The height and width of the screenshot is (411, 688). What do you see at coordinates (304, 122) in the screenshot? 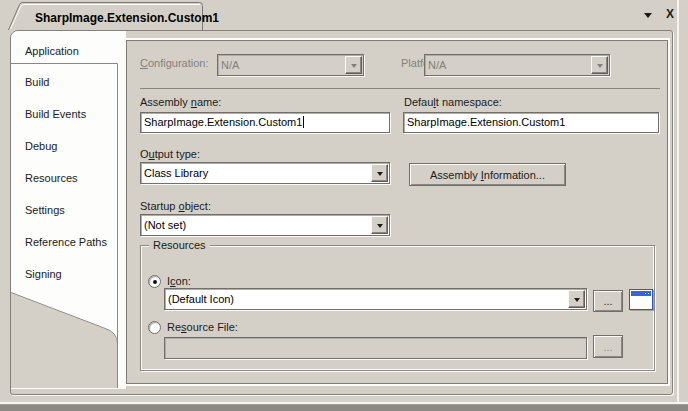
I see `text-caret` at bounding box center [304, 122].